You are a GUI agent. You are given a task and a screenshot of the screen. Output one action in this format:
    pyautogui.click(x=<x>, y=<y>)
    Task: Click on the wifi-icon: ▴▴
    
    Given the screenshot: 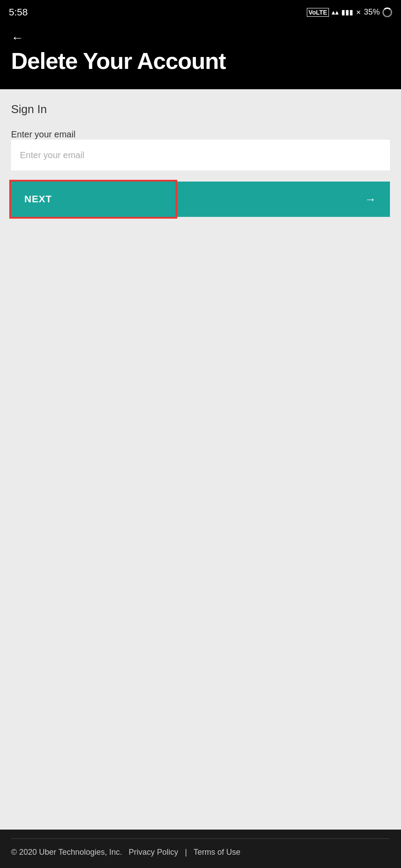 What is the action you would take?
    pyautogui.click(x=335, y=12)
    